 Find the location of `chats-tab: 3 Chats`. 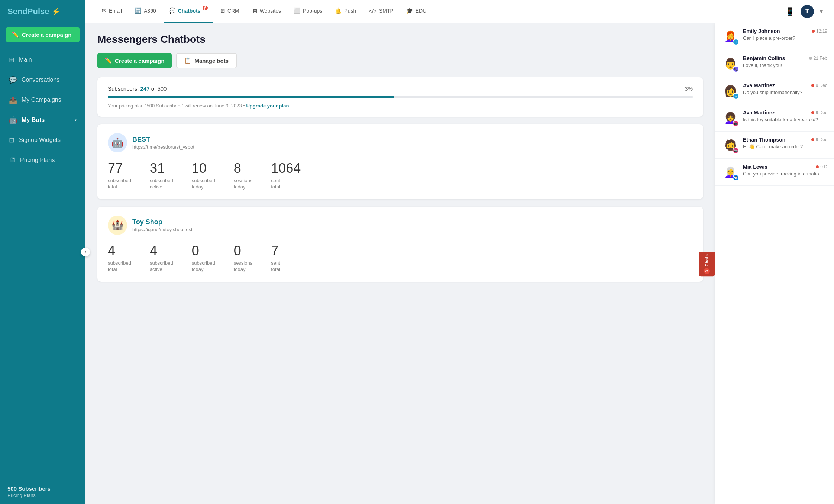

chats-tab: 3 Chats is located at coordinates (707, 264).